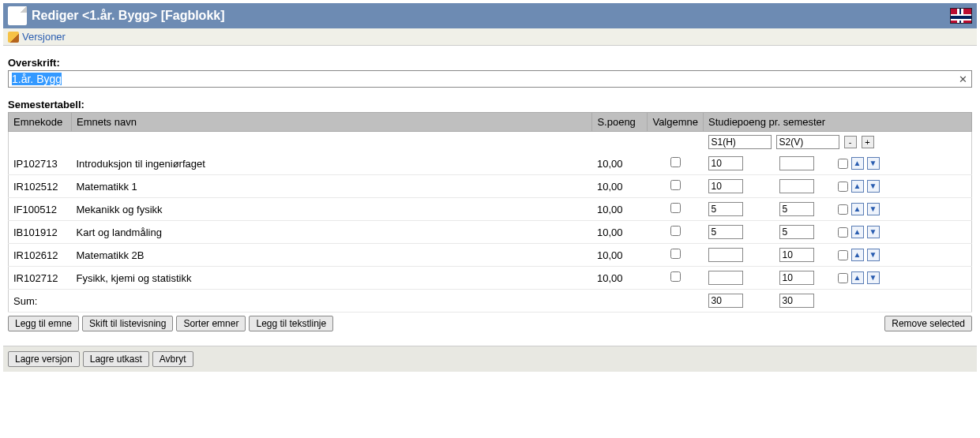 The width and height of the screenshot is (980, 438). What do you see at coordinates (490, 164) in the screenshot?
I see `table-row: IP102713Introduksjon til ingeniørfaget10…` at bounding box center [490, 164].